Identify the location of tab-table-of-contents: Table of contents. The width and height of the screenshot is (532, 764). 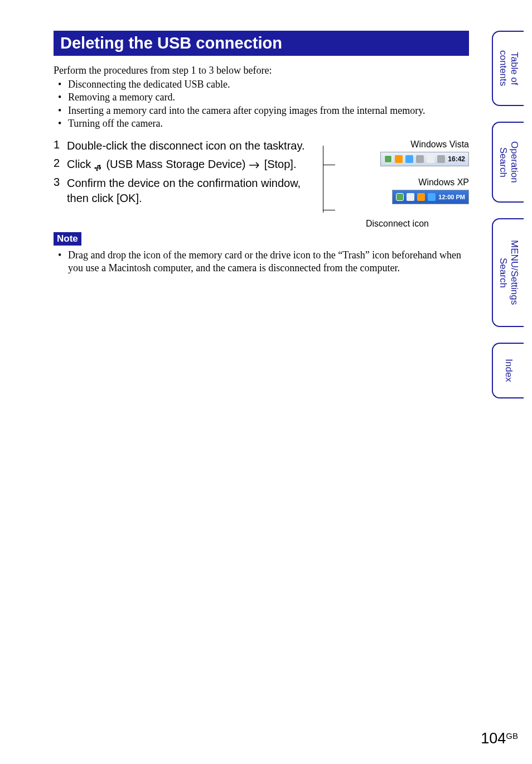
(507, 68).